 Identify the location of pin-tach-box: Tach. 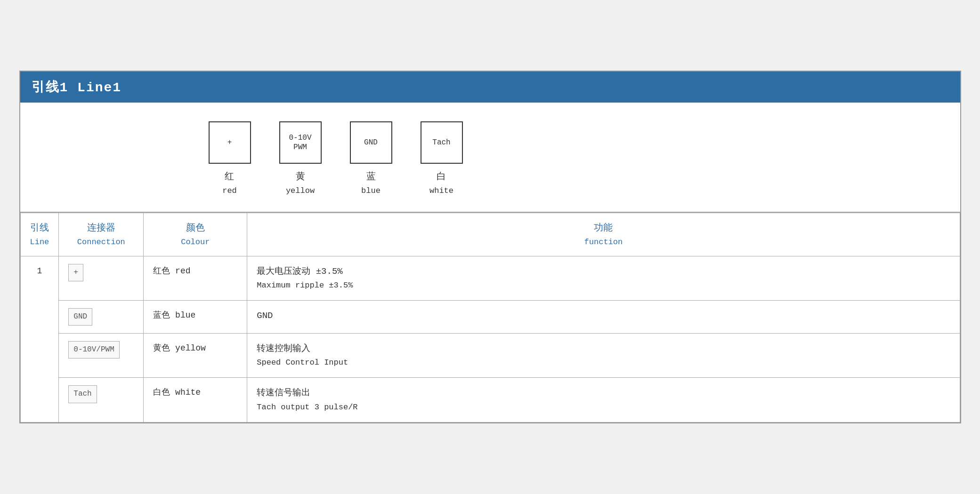
(442, 143).